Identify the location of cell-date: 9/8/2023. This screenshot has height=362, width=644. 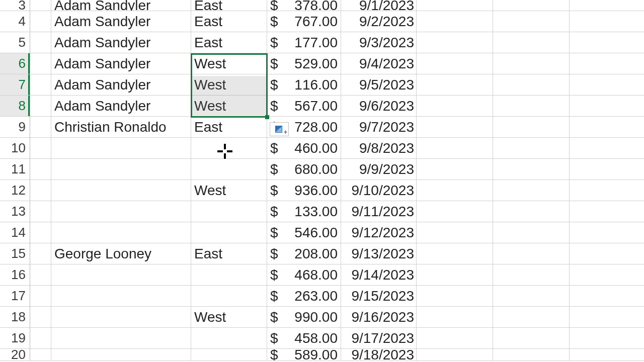
(379, 148).